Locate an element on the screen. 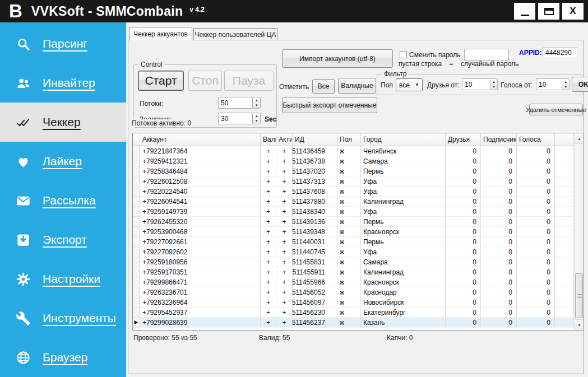  table-row: +79295452937++511456230жЕкатеринбург000 is located at coordinates (353, 313).